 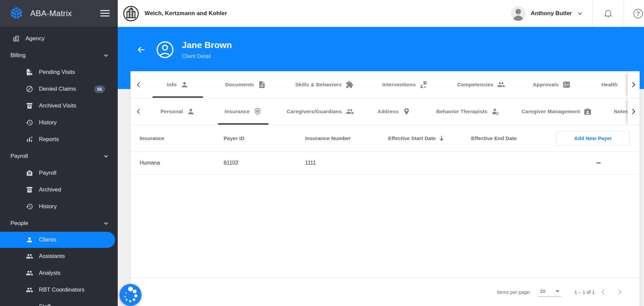 What do you see at coordinates (551, 13) in the screenshot?
I see `user-name: Anthony Butler` at bounding box center [551, 13].